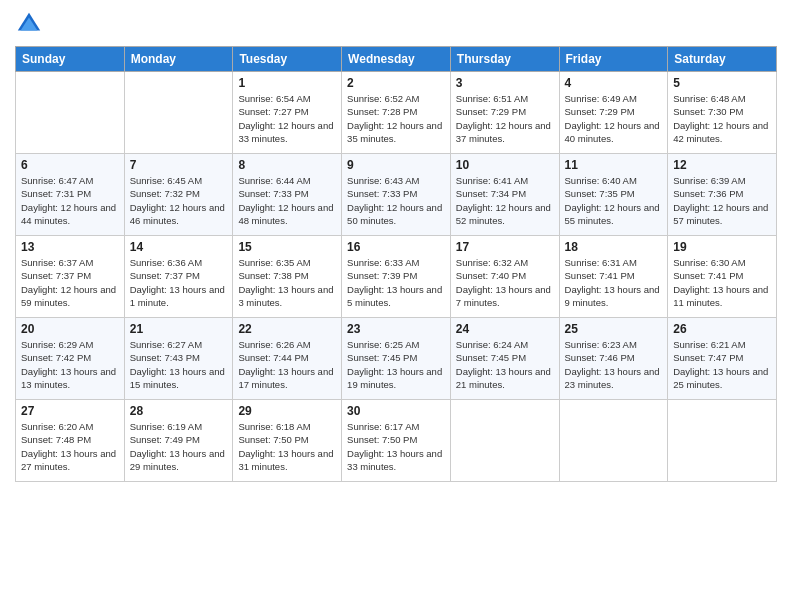 The height and width of the screenshot is (612, 792). Describe the element at coordinates (179, 446) in the screenshot. I see `day-info: Sunrise: 6:19 AM Sunset: 7:49 PM Dayligh…` at that location.